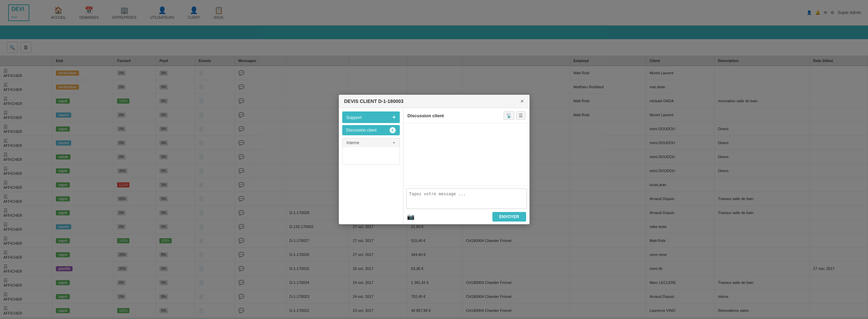 Image resolution: width=868 pixels, height=319 pixels. I want to click on modal-right-icons: 📡 ☰, so click(515, 116).